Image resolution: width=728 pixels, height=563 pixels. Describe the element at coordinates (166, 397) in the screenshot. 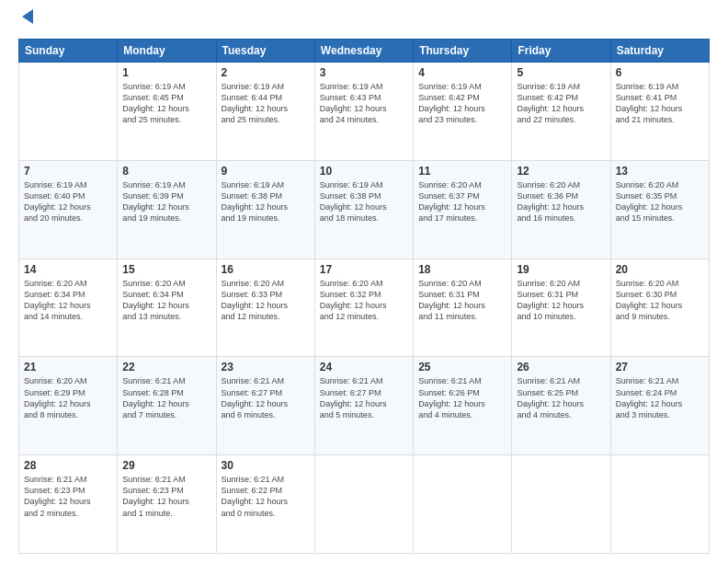

I see `day-info: Sunrise: 6:21 AM Sunset: 6:28 PM Dayligh…` at that location.